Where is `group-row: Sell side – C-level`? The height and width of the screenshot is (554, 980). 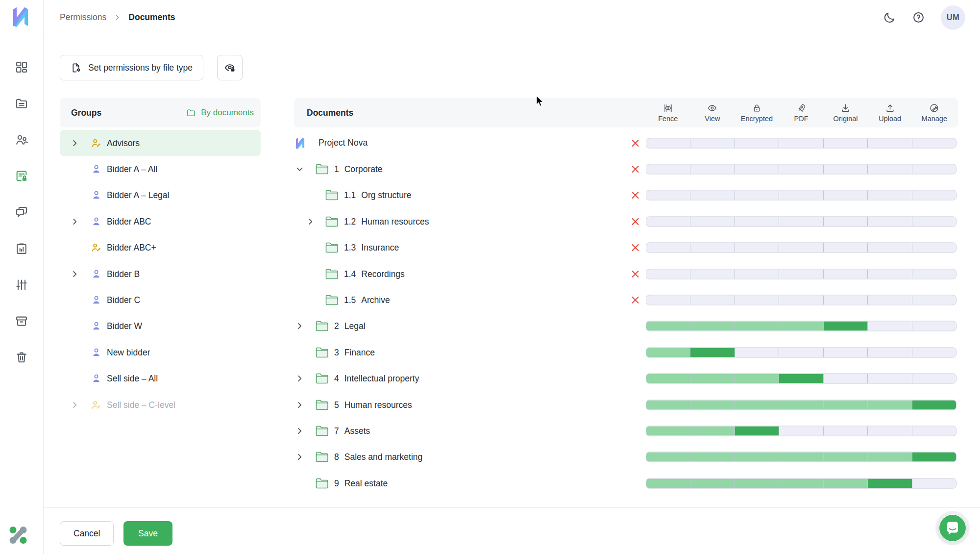 group-row: Sell side – C-level is located at coordinates (160, 405).